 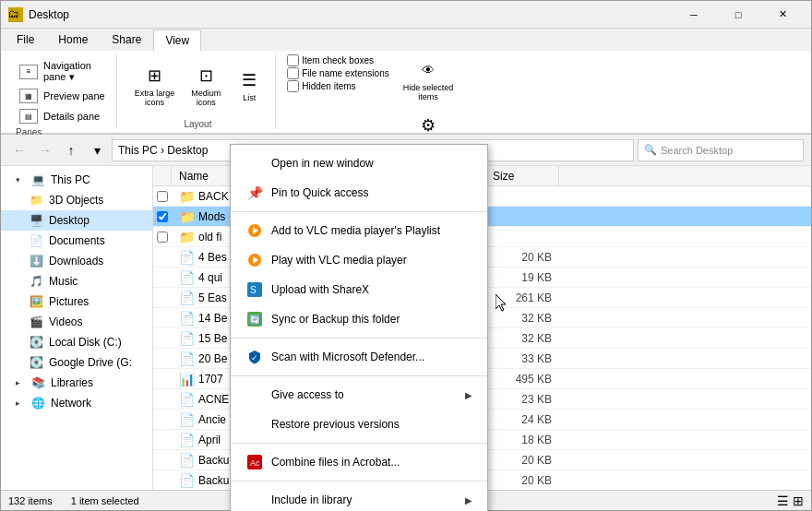 I want to click on details-pane-button: ▤ Details pane, so click(x=59, y=116).